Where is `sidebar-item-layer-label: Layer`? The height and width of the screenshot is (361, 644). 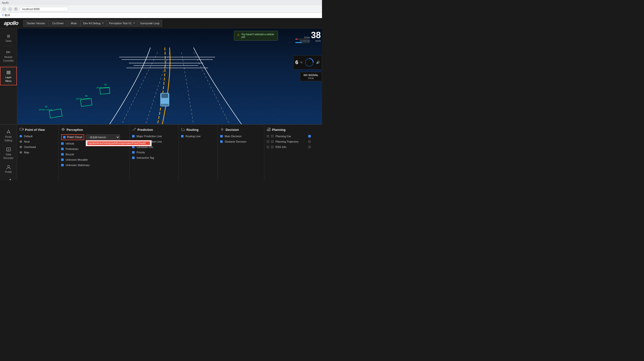
sidebar-item-layer-label: Layer is located at coordinates (8, 77).